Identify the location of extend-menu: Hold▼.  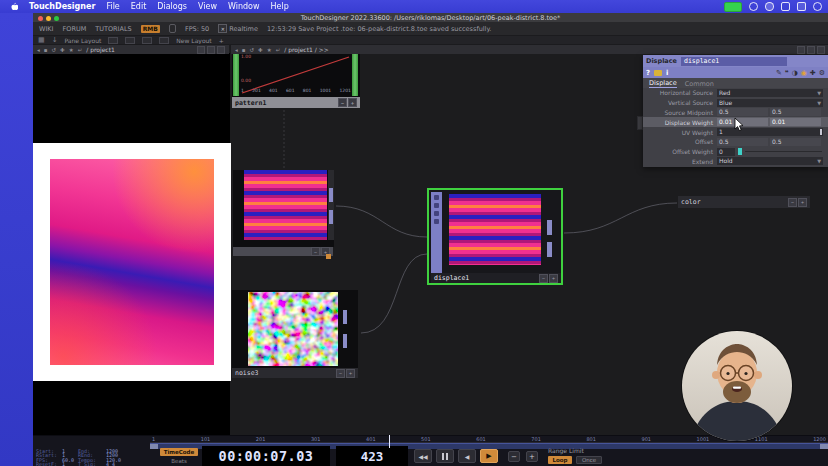
(770, 161).